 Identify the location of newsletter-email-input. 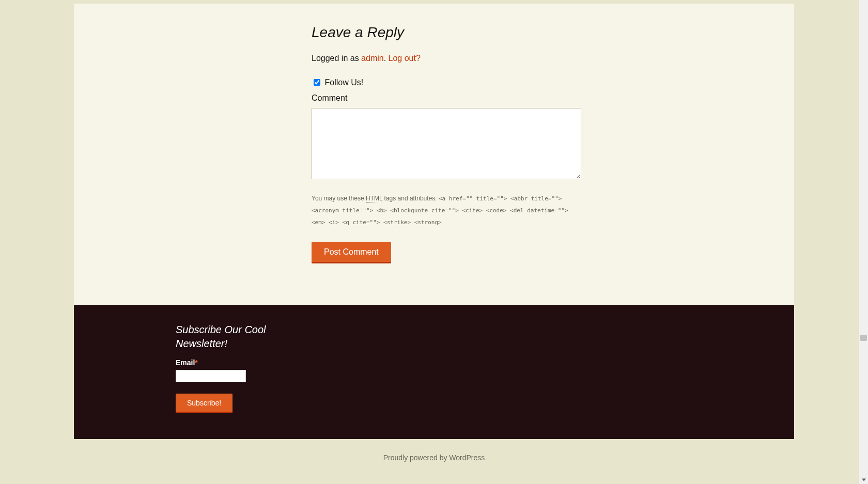
(211, 376).